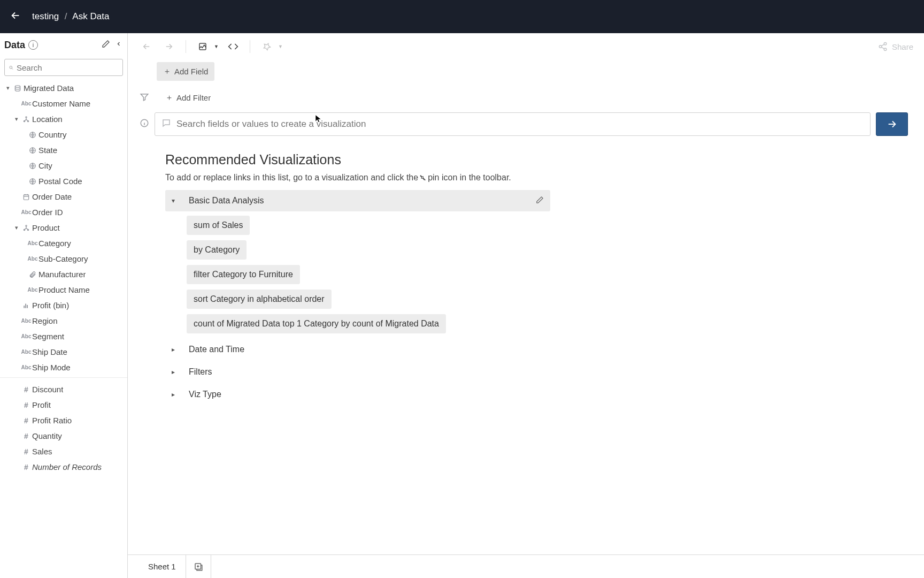 Image resolution: width=924 pixels, height=578 pixels. What do you see at coordinates (64, 228) in the screenshot?
I see `folder-product: ▾ Product` at bounding box center [64, 228].